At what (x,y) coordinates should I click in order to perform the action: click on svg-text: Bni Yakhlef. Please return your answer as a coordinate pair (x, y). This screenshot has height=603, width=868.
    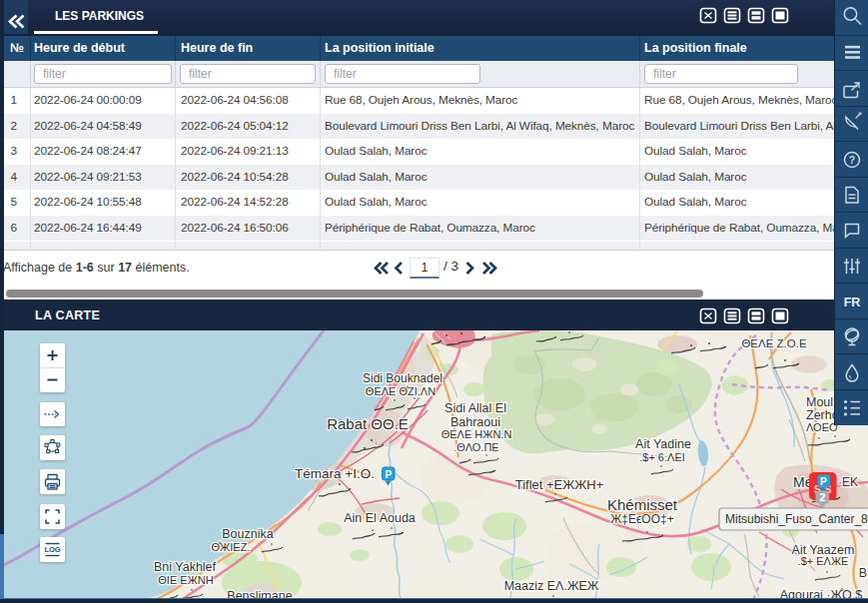
    Looking at the image, I should click on (186, 567).